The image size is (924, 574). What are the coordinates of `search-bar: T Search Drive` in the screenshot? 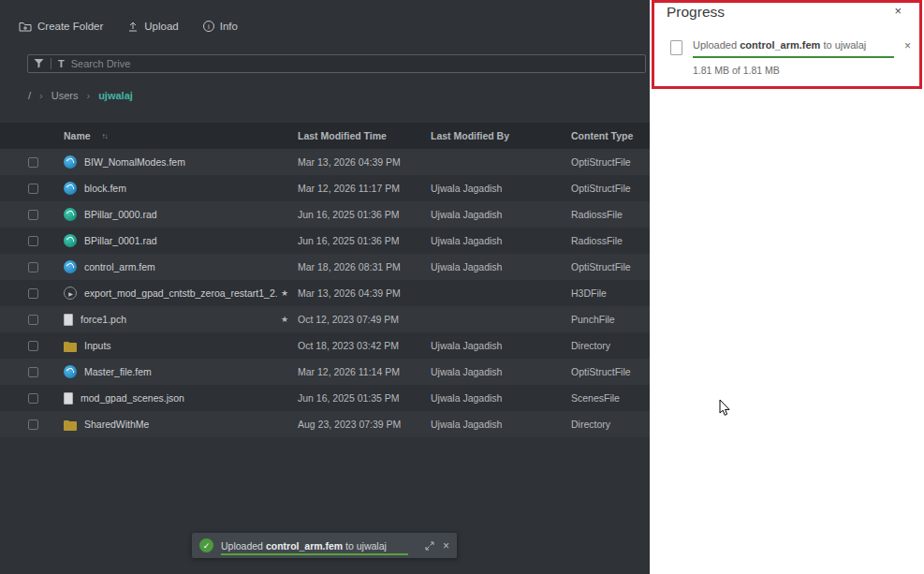 It's located at (337, 64).